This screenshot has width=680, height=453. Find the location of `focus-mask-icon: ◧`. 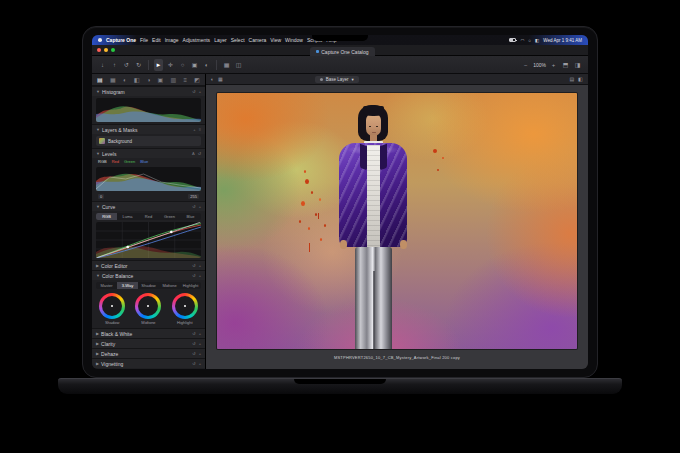

focus-mask-icon: ◧ is located at coordinates (580, 79).